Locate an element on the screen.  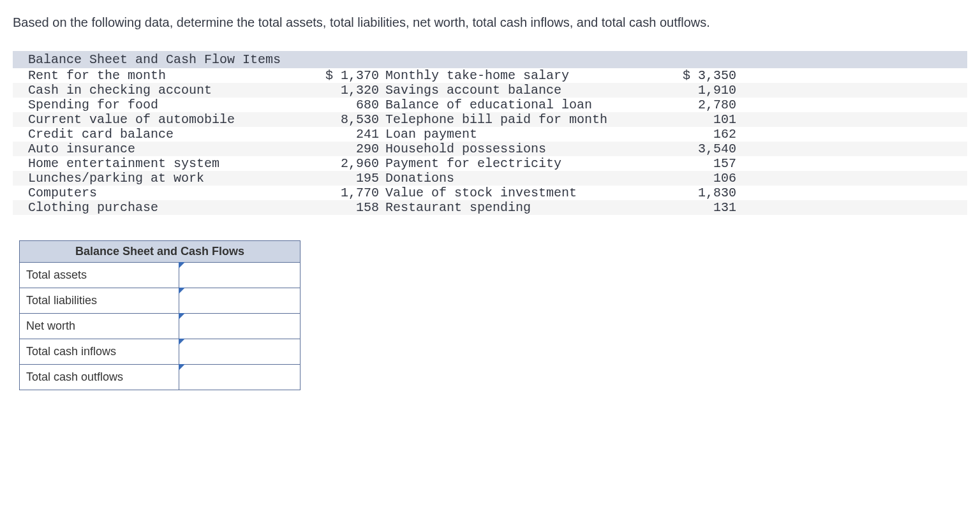
item-value-right: 1,910 is located at coordinates (695, 91).